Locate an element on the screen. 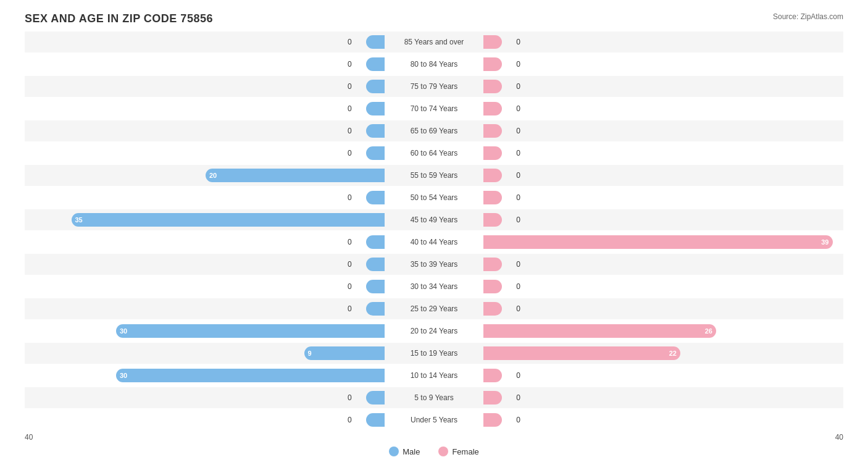  age-label: 65 to 69 Years is located at coordinates (434, 131).